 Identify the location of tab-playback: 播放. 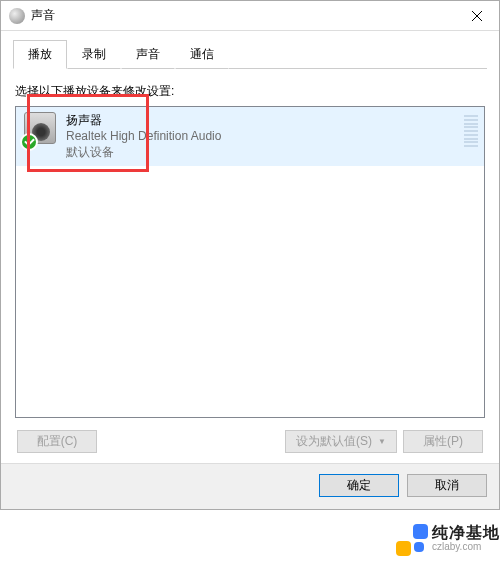
(40, 54).